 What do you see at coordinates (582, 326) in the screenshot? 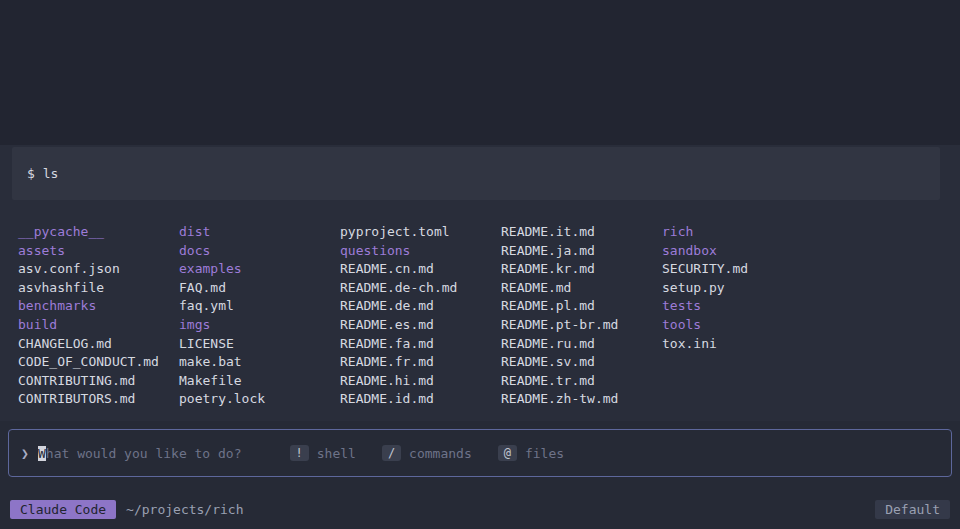
I see `file-entry: README.pt-br.md` at bounding box center [582, 326].